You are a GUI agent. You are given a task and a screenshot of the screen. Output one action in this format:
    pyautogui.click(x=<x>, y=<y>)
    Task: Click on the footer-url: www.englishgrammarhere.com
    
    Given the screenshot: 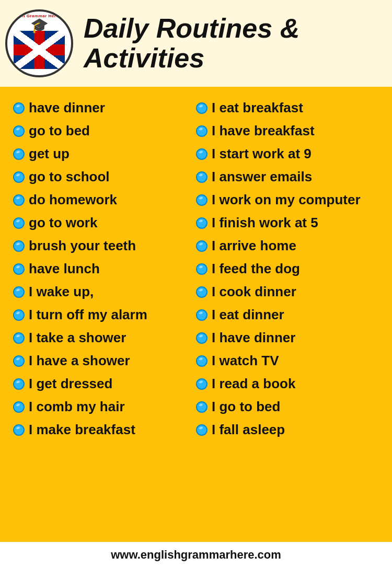 What is the action you would take?
    pyautogui.click(x=196, y=555)
    